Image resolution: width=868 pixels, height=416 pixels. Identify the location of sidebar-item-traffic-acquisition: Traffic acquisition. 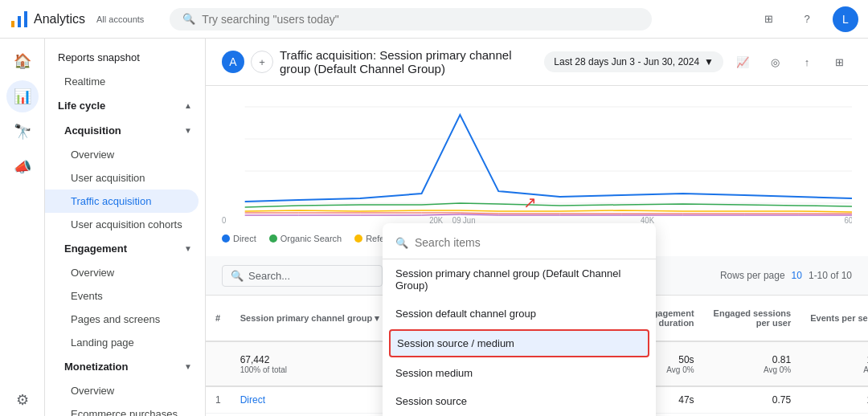
(122, 201).